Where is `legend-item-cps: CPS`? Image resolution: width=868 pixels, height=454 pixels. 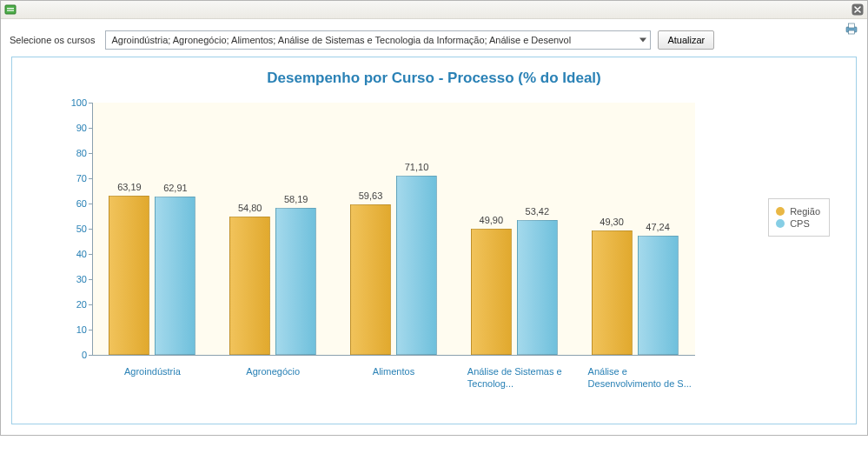 legend-item-cps: CPS is located at coordinates (798, 224).